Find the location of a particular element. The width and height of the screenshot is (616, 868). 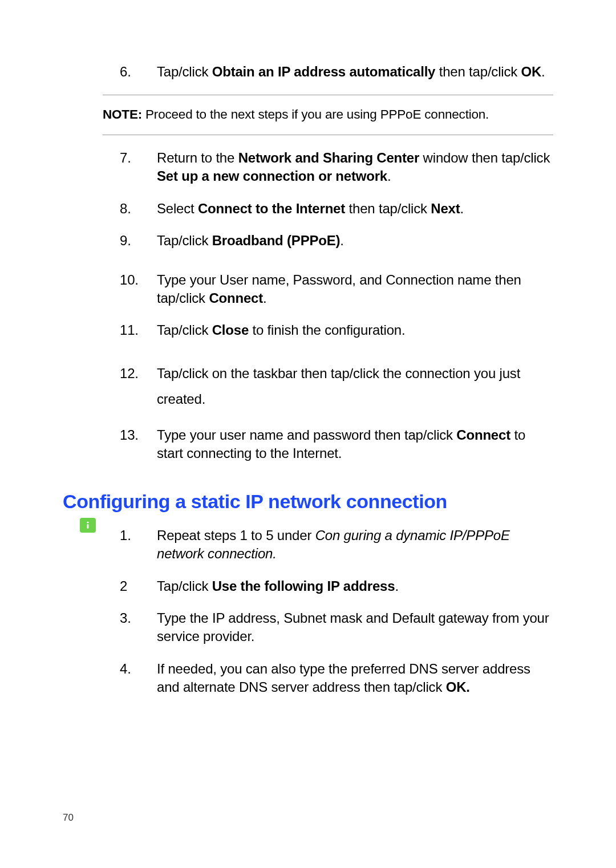

step-number: 12. is located at coordinates (138, 387).